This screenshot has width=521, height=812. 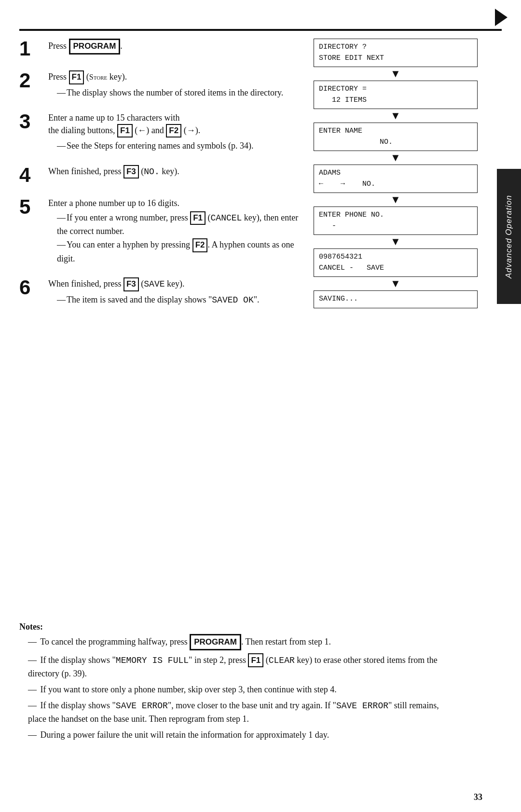 I want to click on step-4-number: 4, so click(x=31, y=175).